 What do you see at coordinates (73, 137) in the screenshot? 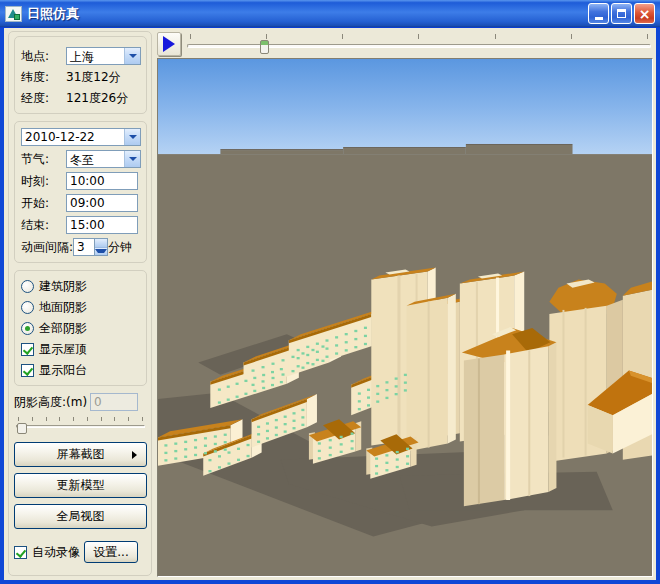
I see `date-value: 2010-12-22` at bounding box center [73, 137].